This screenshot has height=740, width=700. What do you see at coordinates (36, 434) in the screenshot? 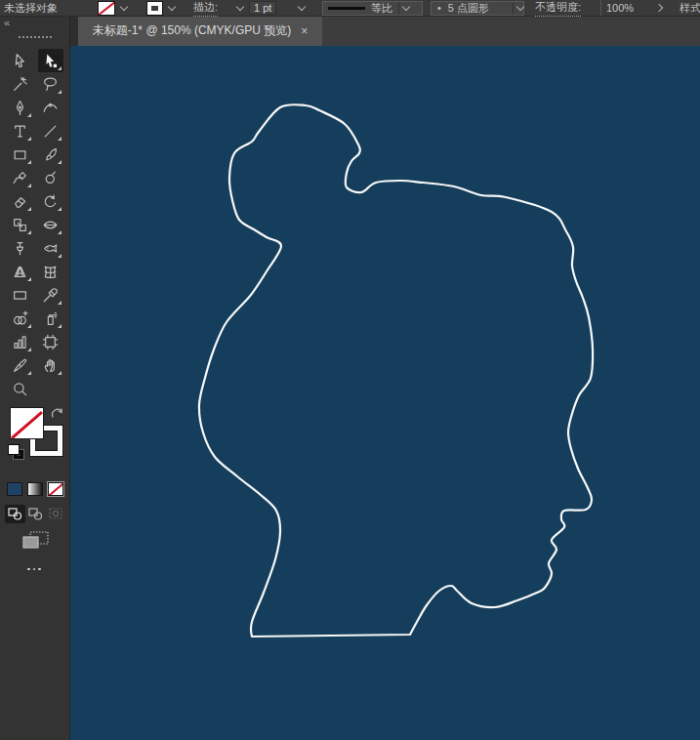
I see `fill-stroke-widget` at bounding box center [36, 434].